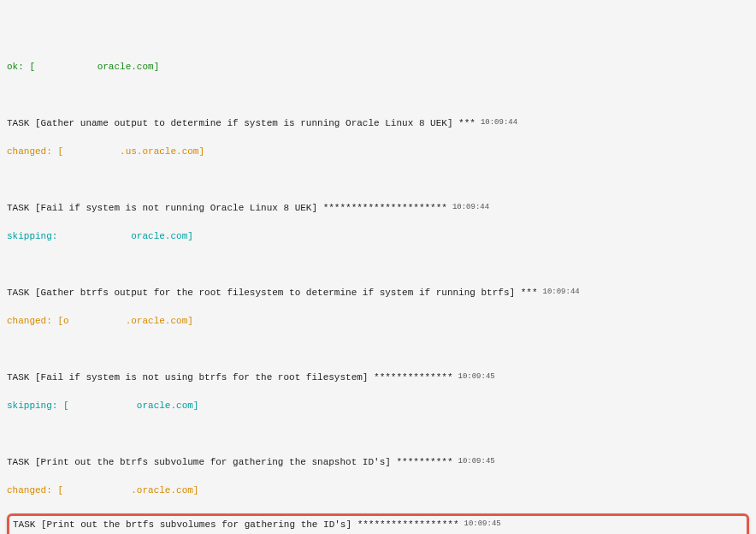 Image resolution: width=756 pixels, height=534 pixels. Describe the element at coordinates (378, 293) in the screenshot. I see `task-line: TASK [Gather btrfs output for the root f…` at that location.